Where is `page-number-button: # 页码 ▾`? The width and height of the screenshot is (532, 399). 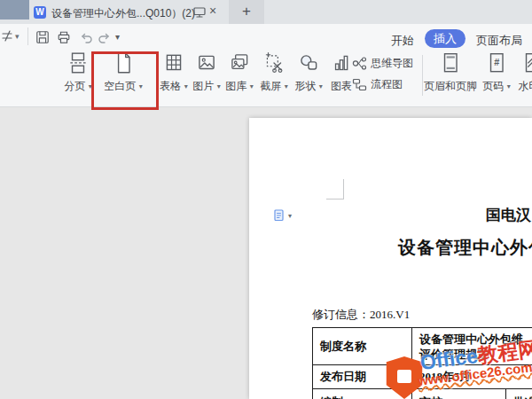 page-number-button: # 页码 ▾ is located at coordinates (497, 76).